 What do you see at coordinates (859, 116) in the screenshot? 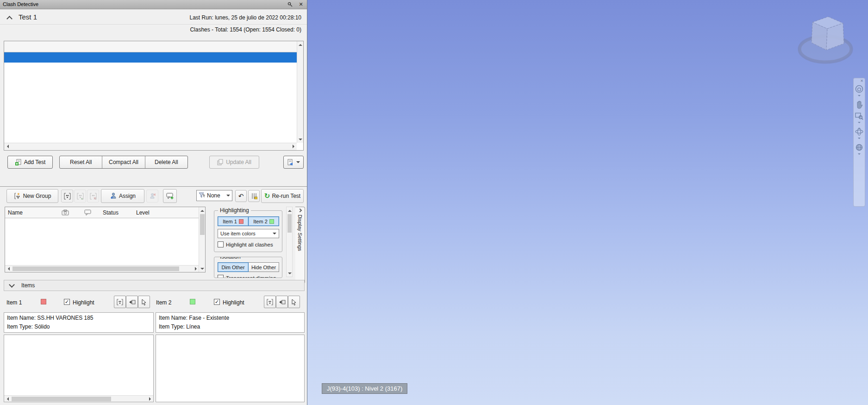
I see `zoom-window-icon` at bounding box center [859, 116].